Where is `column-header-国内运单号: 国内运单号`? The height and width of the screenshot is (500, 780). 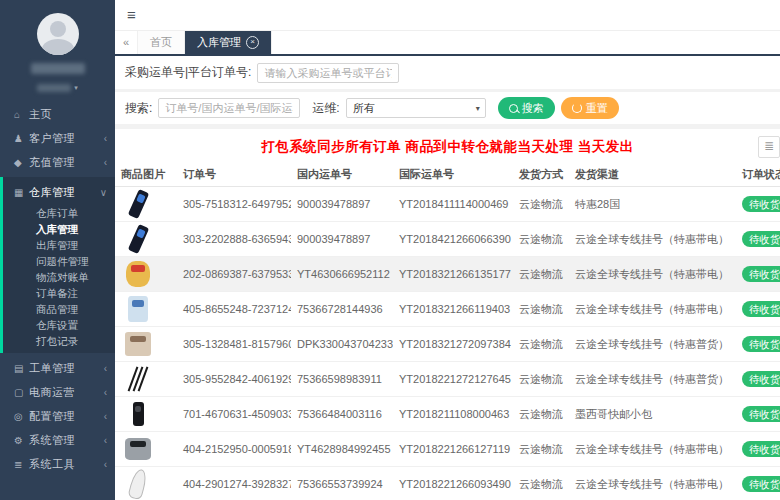 column-header-国内运单号: 国内运单号 is located at coordinates (342, 174).